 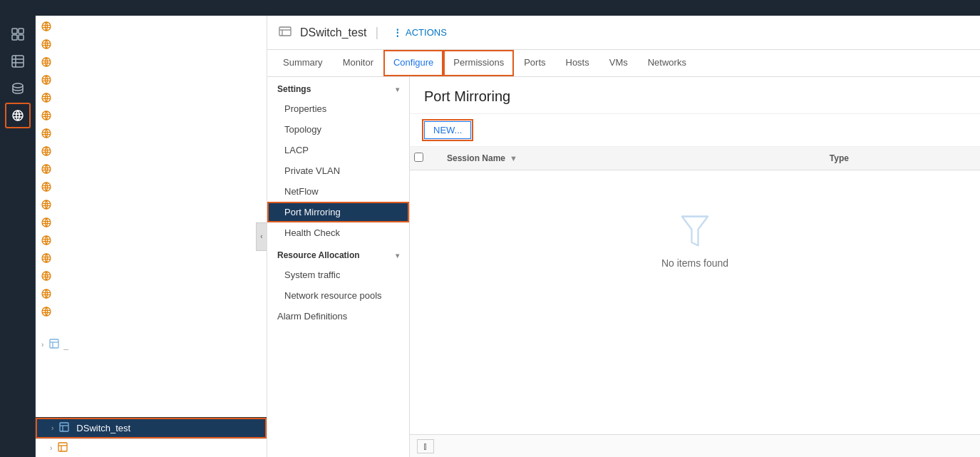 What do you see at coordinates (262, 237) in the screenshot?
I see `tree-collapse-button: ‹` at bounding box center [262, 237].